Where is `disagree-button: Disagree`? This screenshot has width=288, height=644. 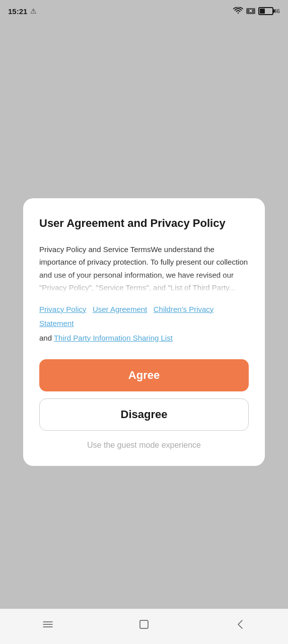 disagree-button: Disagree is located at coordinates (144, 415).